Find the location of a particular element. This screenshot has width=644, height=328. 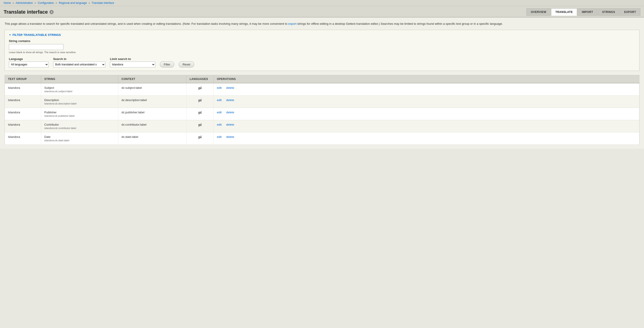

filter-box: ▼ FILTER TRANSLATABLE STRINGS String con… is located at coordinates (322, 50).